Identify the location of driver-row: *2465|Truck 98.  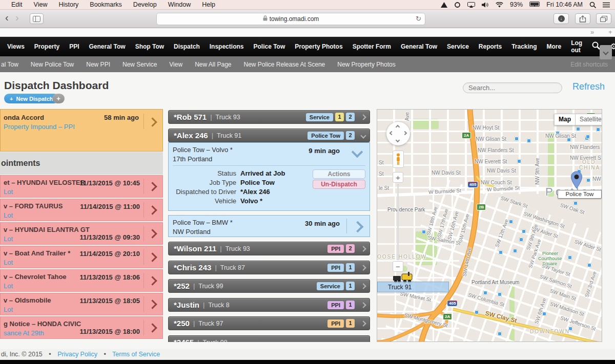
(269, 339).